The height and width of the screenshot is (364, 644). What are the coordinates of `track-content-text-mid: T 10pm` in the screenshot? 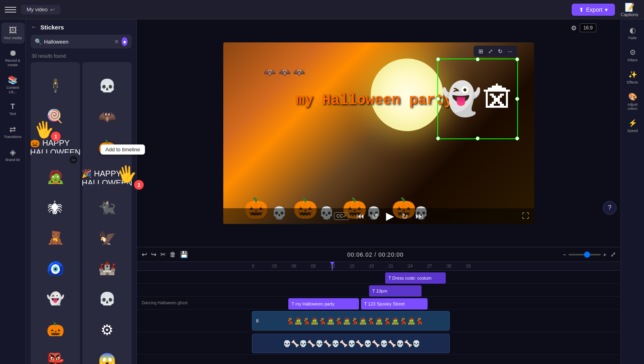 It's located at (436, 290).